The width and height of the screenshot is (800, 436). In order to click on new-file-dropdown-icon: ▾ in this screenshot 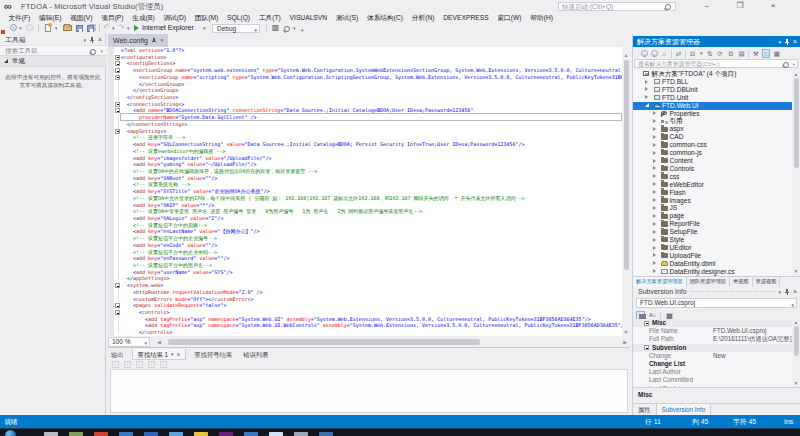, I will do `click(56, 28)`.